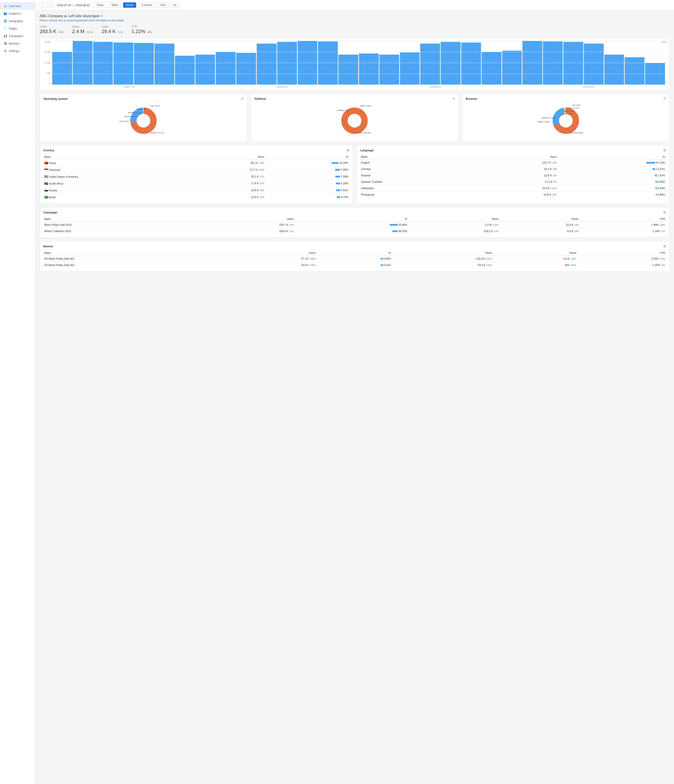 This screenshot has width=674, height=784. Describe the element at coordinates (66, 16) in the screenshot. I see `breadcrumb-arrow: ▶` at that location.